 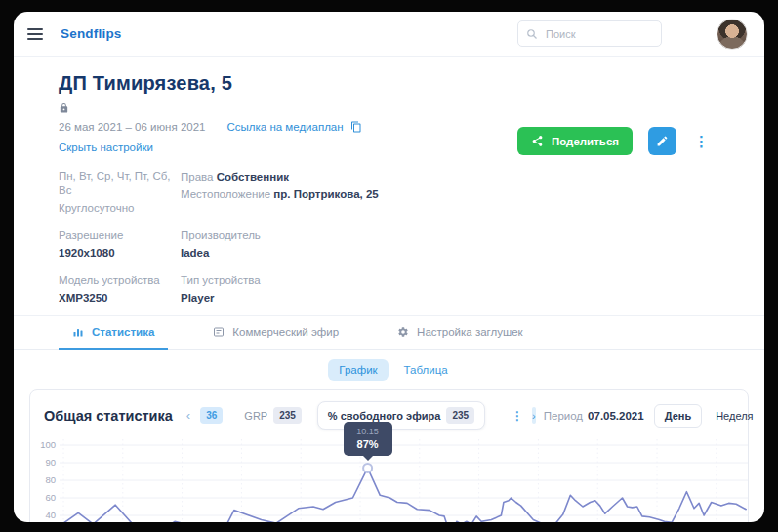 I want to click on metric-free-air-badge: 235, so click(x=461, y=416).